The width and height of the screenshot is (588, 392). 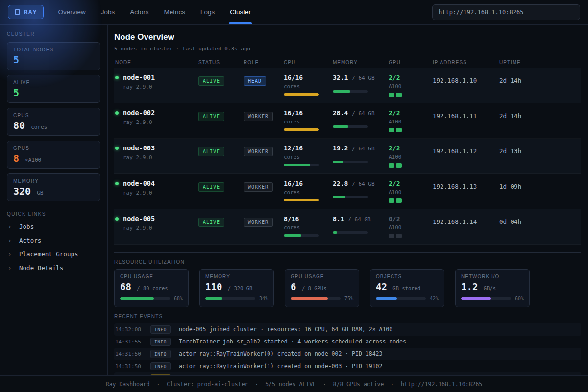 What do you see at coordinates (348, 354) in the screenshot?
I see `event-row: 14:31:50 INFO actor ray::RayTrainWorker(…` at bounding box center [348, 354].